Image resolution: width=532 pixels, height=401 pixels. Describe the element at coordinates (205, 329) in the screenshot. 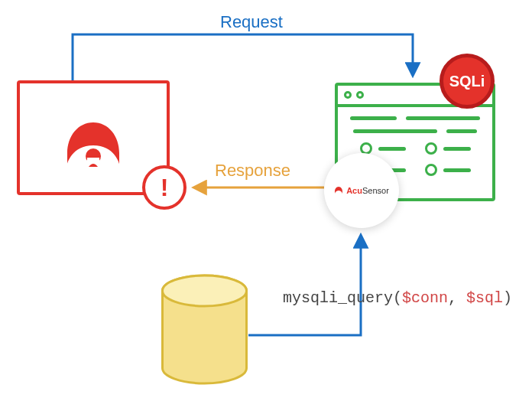

I see `database-icon` at that location.